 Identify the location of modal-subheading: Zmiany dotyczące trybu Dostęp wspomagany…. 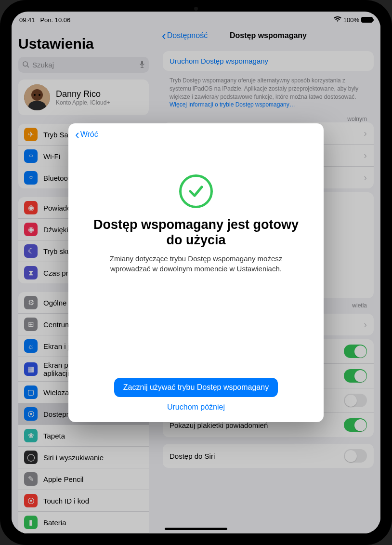
(196, 264).